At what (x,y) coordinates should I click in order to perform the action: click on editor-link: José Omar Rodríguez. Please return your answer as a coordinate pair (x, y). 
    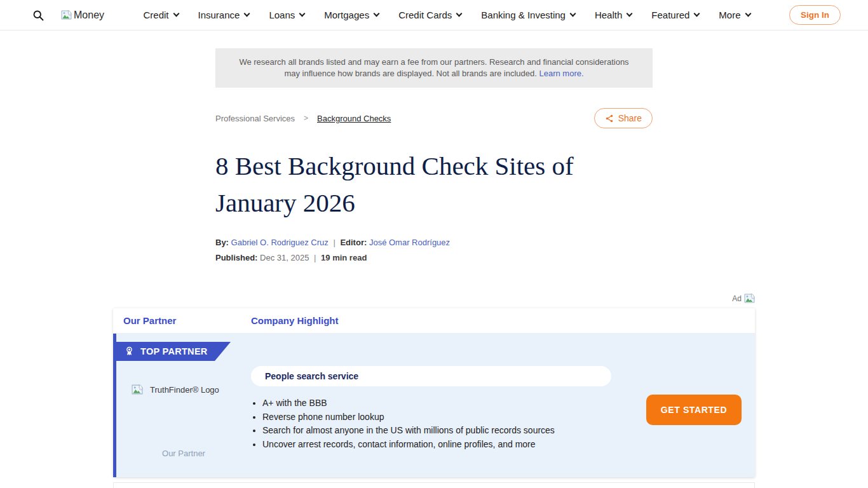
    Looking at the image, I should click on (409, 243).